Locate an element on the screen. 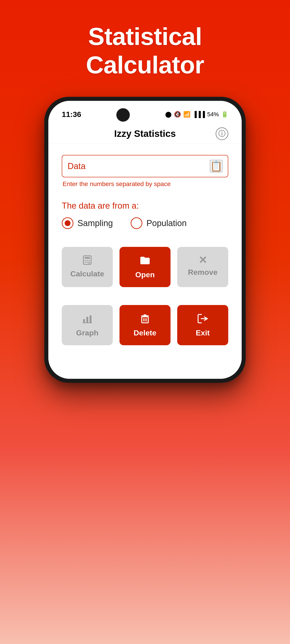 The width and height of the screenshot is (290, 644). battery-text: 54% is located at coordinates (213, 114).